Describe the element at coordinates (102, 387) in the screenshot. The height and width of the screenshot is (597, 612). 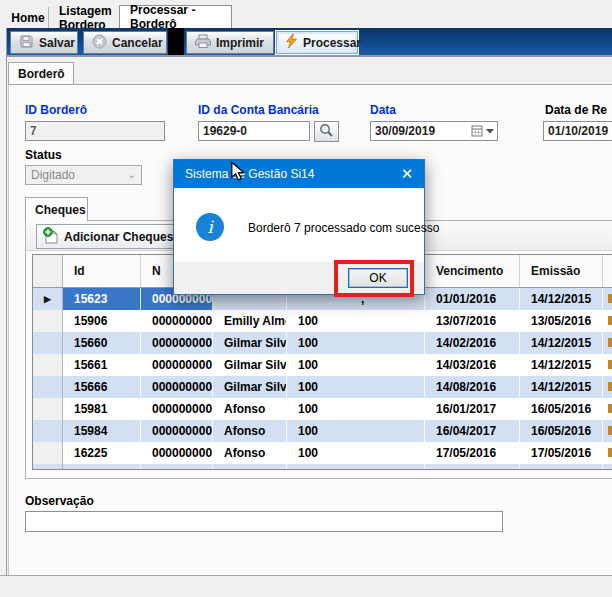
I see `grid-cell-id: 15666` at that location.